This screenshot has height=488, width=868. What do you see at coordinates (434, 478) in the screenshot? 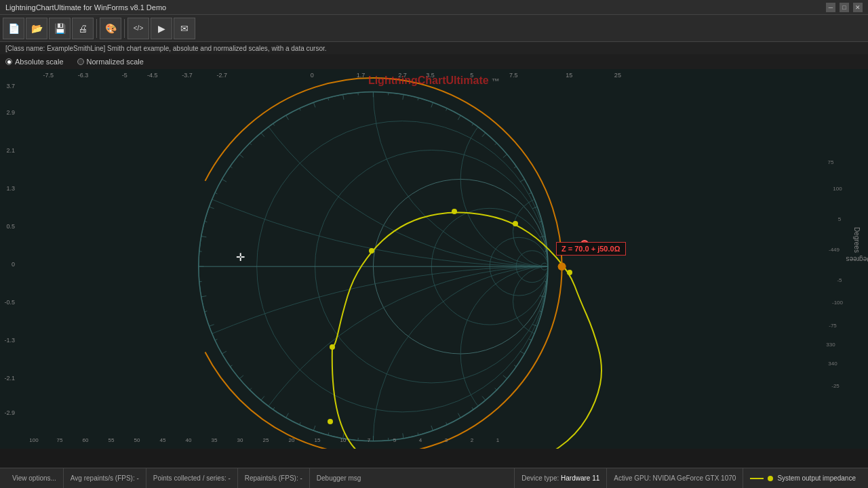
I see `statusbar: View options... Avg repaints/s (FPS): - …` at bounding box center [434, 478].